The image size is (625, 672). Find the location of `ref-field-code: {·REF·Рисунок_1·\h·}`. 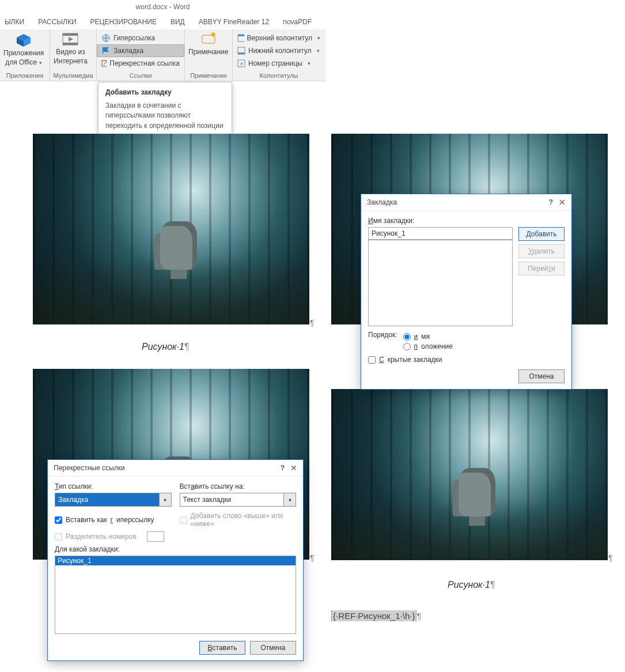

ref-field-code: {·REF·Рисунок_1·\h·} is located at coordinates (374, 616).